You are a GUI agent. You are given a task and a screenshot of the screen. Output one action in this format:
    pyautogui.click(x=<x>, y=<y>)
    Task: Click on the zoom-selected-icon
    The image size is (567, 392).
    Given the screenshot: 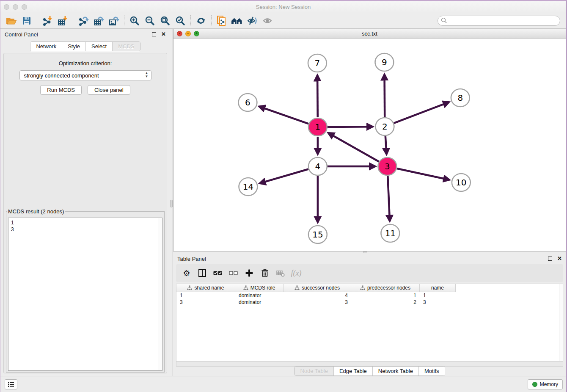 What is the action you would take?
    pyautogui.click(x=180, y=21)
    